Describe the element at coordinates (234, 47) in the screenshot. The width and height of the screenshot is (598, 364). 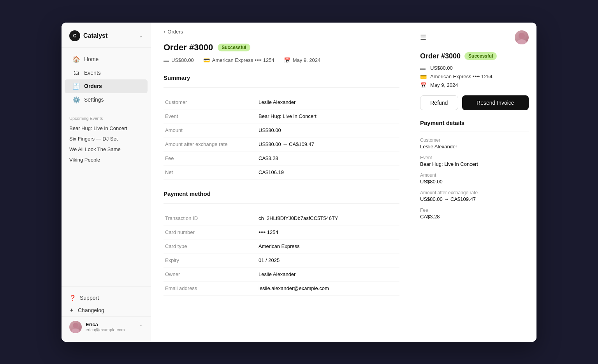
I see `status-badge: Successful` at that location.